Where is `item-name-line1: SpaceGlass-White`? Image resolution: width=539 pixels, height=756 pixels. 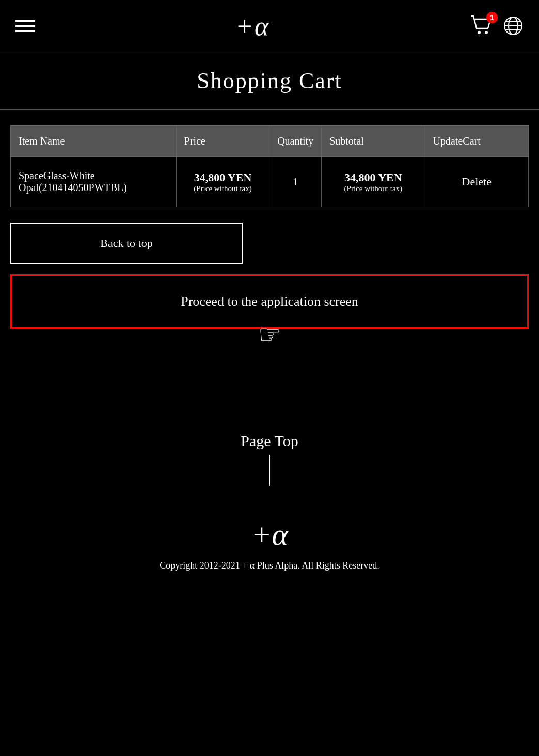
item-name-line1: SpaceGlass-White is located at coordinates (93, 176).